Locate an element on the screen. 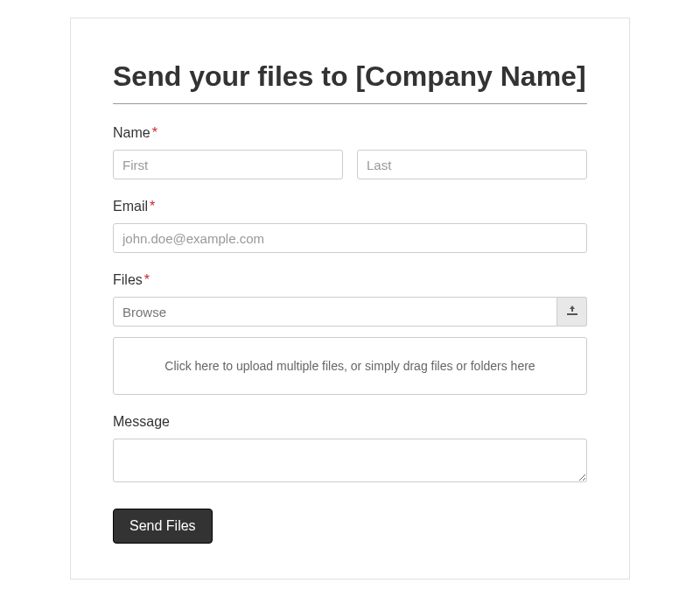 This screenshot has height=604, width=700. files-label: Files* is located at coordinates (350, 280).